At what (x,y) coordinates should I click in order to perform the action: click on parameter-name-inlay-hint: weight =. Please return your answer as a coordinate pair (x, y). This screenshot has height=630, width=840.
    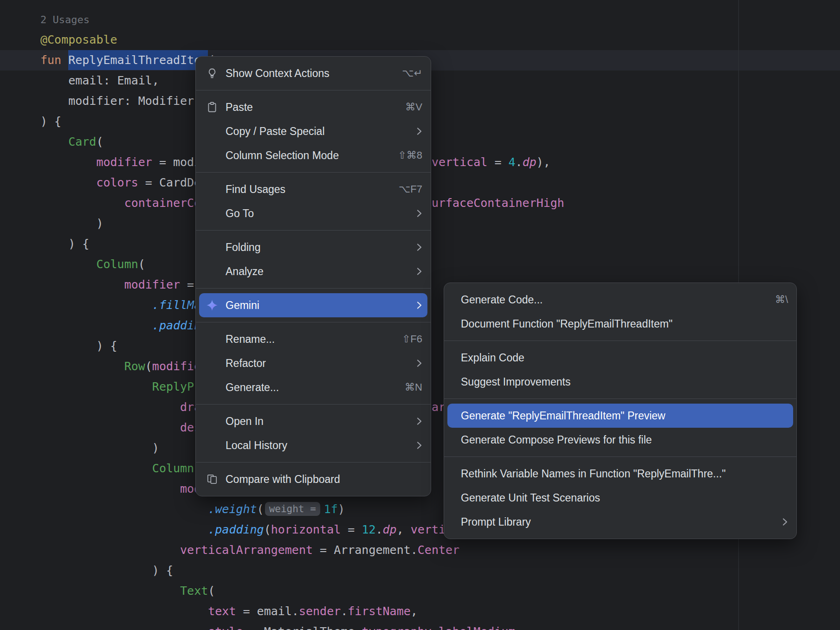
    Looking at the image, I should click on (292, 509).